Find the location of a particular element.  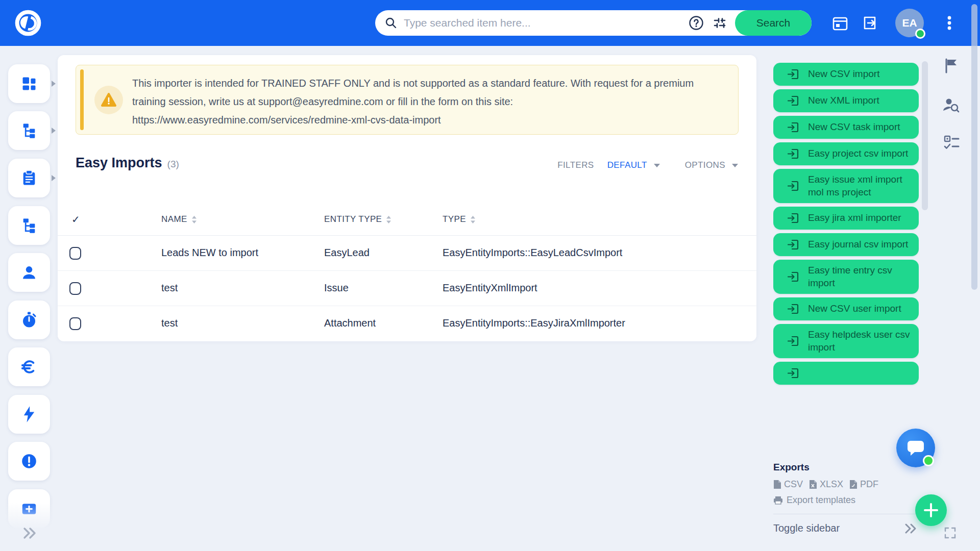

sidebar-item-hierarchy is located at coordinates (29, 226).